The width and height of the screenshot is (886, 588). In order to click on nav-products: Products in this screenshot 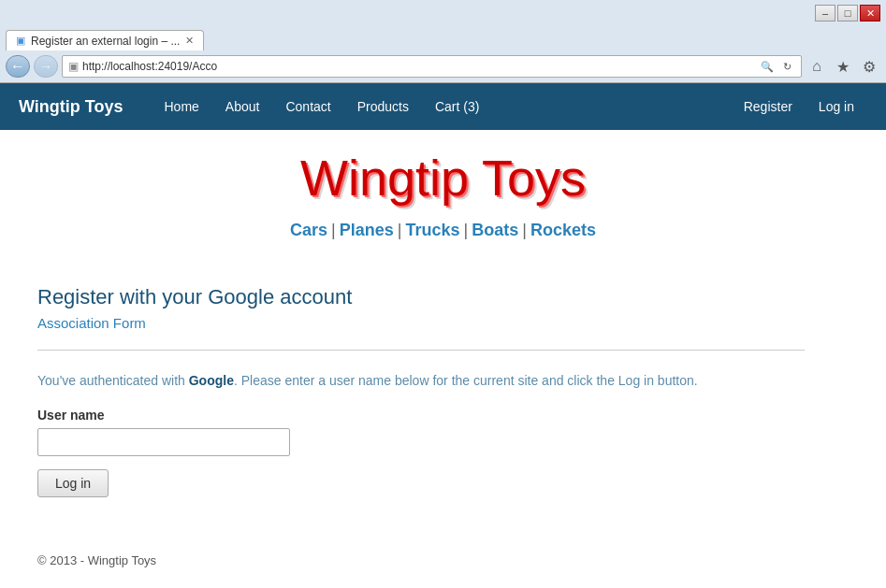, I will do `click(384, 107)`.